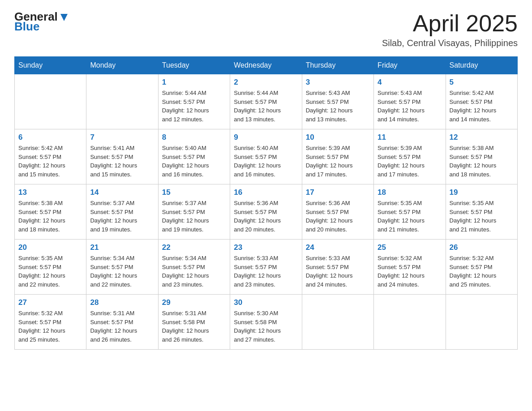  I want to click on weekday-header-monday: Monday, so click(122, 65).